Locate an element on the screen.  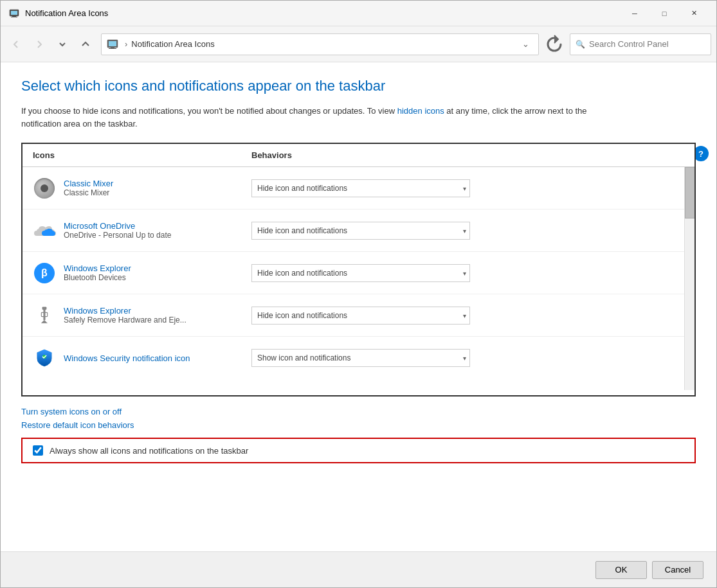
row-text: Microsoft OneDrive OneDrive - Personal U… is located at coordinates (117, 230).